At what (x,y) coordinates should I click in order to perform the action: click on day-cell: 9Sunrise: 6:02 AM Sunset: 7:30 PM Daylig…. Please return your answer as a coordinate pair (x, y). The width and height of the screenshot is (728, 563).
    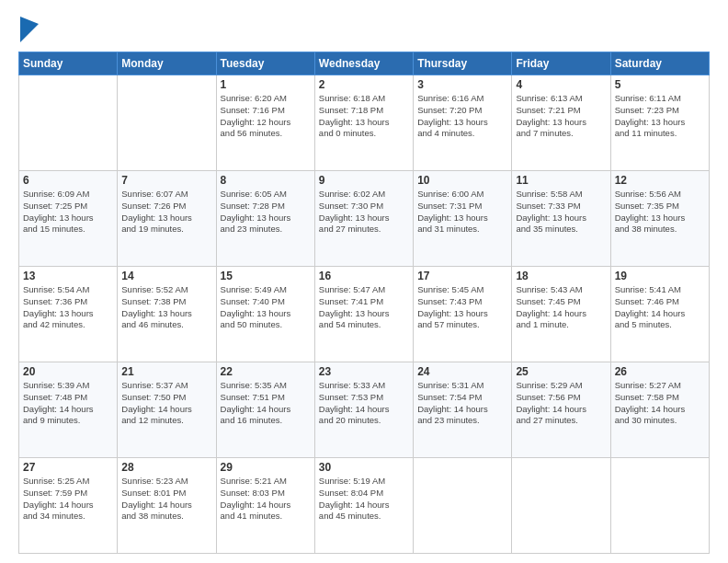
    Looking at the image, I should click on (364, 219).